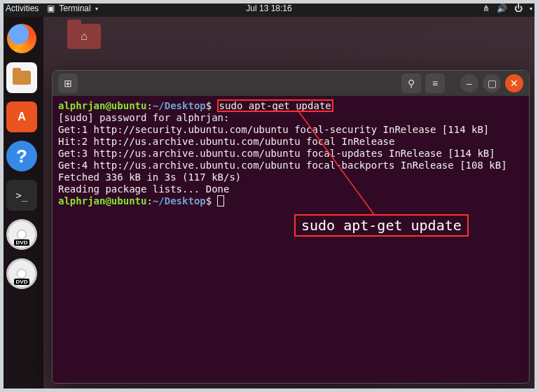 The width and height of the screenshot is (538, 392). I want to click on terminal-line: Get:4 http://us.archive.ubuntu.com/ubunt…, so click(283, 165).